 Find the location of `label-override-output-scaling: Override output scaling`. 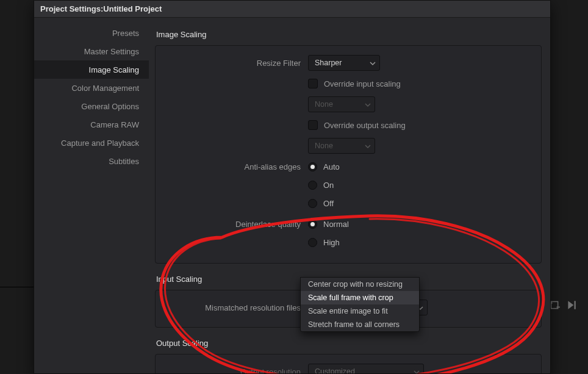

label-override-output-scaling: Override output scaling is located at coordinates (365, 126).